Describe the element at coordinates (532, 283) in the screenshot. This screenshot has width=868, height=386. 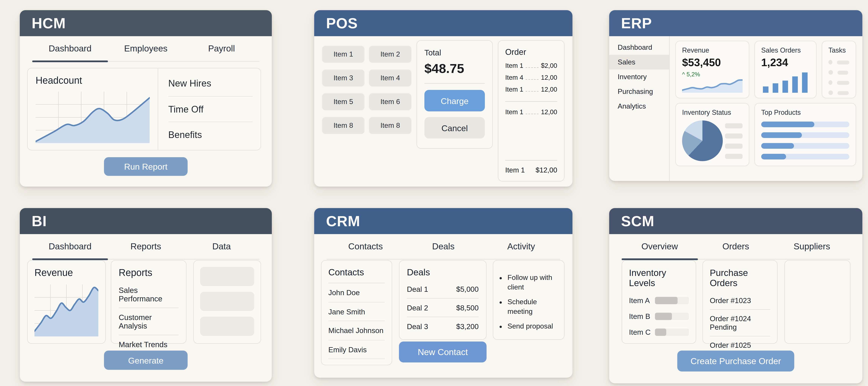
I see `activity-item: Follow up with client` at that location.